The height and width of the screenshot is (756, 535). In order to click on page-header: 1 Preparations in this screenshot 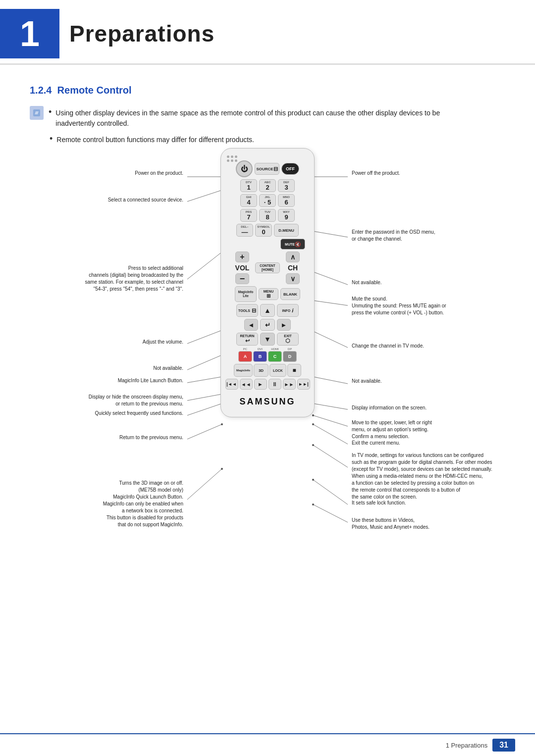, I will do `click(268, 33)`.